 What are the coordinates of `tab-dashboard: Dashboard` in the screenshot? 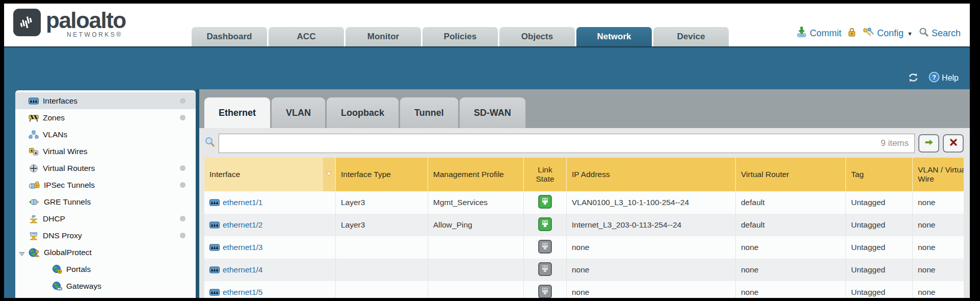 It's located at (229, 37).